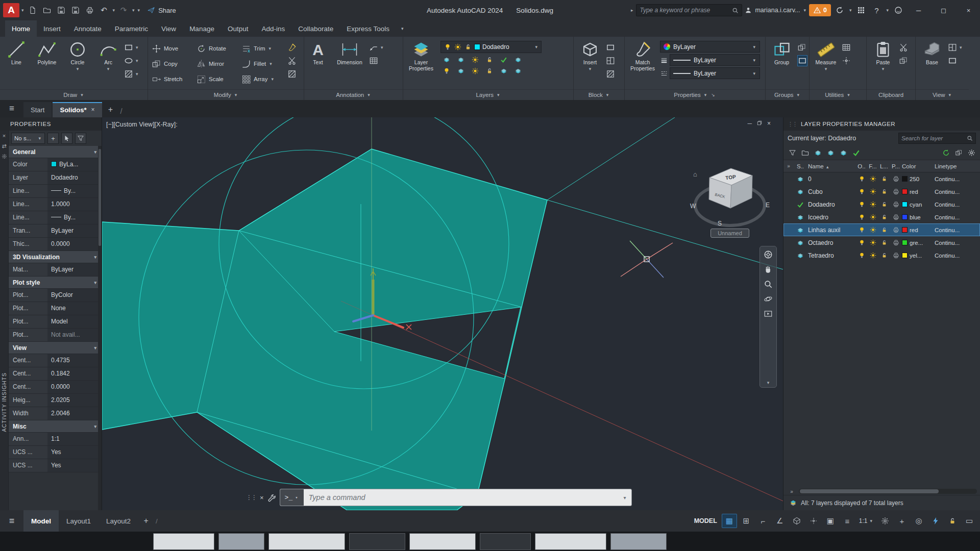  Describe the element at coordinates (273, 29) in the screenshot. I see `tab-add-ins: Add-ins` at that location.